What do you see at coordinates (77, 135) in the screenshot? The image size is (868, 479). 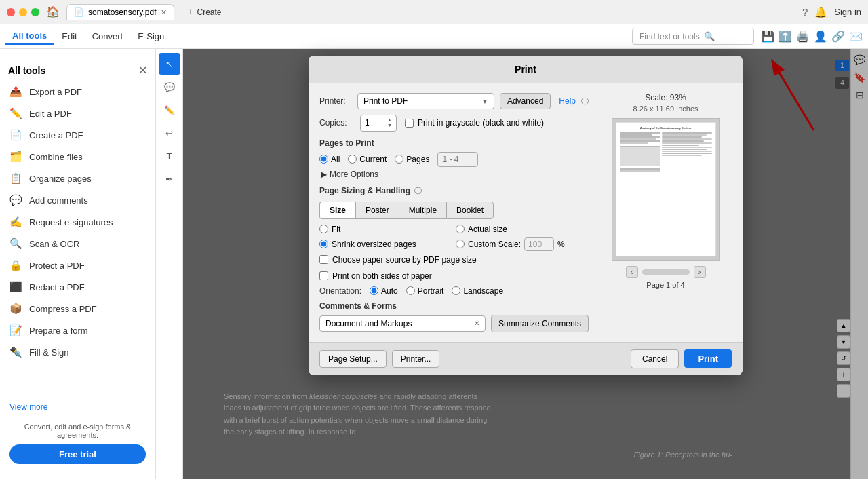 I see `sidebar-item-create: 📄Create a PDF` at bounding box center [77, 135].